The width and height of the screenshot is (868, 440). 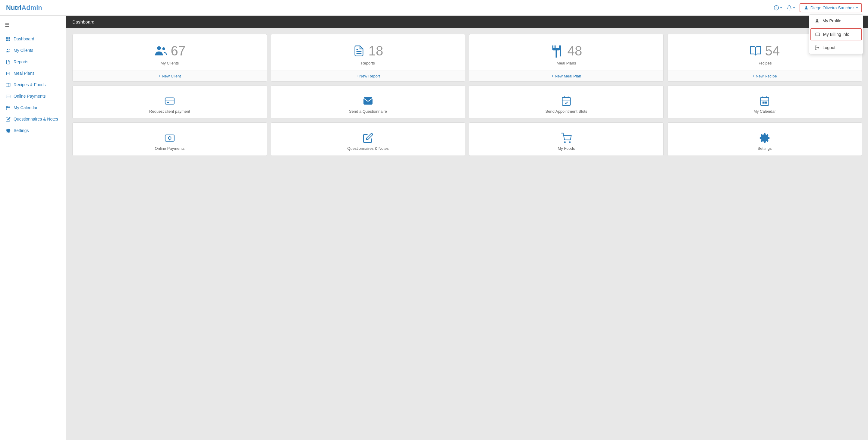 I want to click on card-top-request-payment: Request client payment, so click(x=170, y=102).